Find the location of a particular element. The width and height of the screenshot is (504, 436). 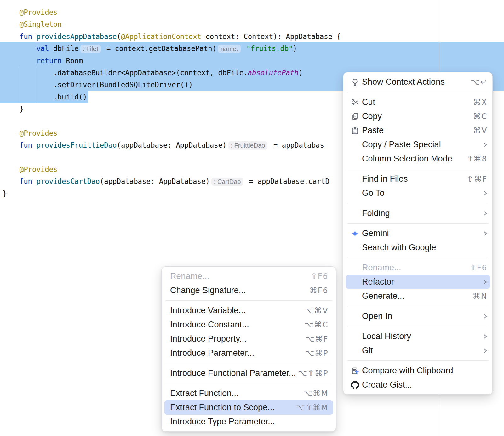

code-segment: val is located at coordinates (43, 48).